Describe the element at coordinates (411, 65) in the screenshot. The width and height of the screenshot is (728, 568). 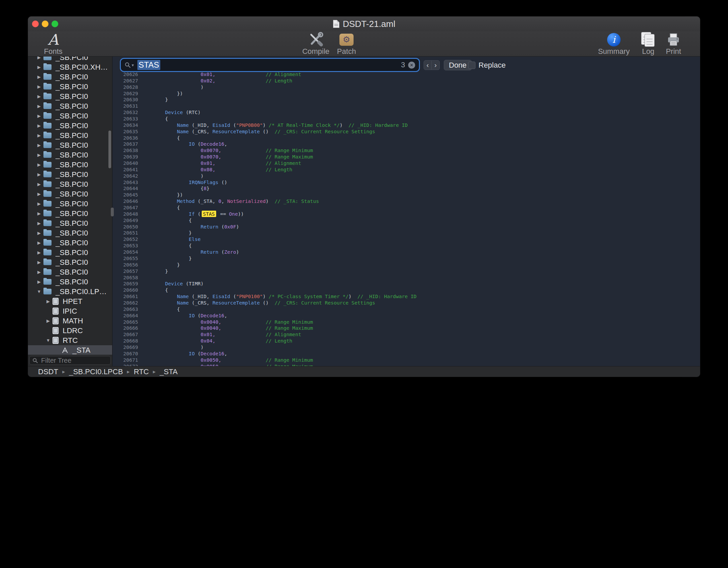
I see `clear-search-icon: ✕` at that location.